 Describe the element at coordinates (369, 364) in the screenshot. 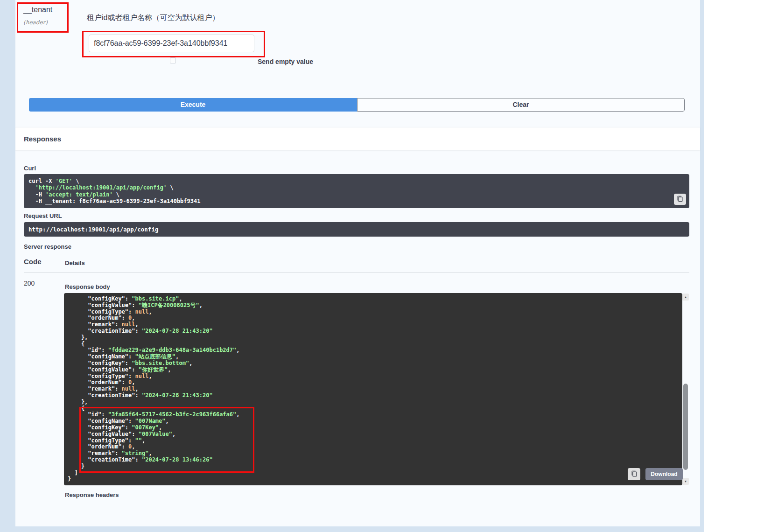

I see `code-line: "configKey": "bbs.site.bottom",` at that location.